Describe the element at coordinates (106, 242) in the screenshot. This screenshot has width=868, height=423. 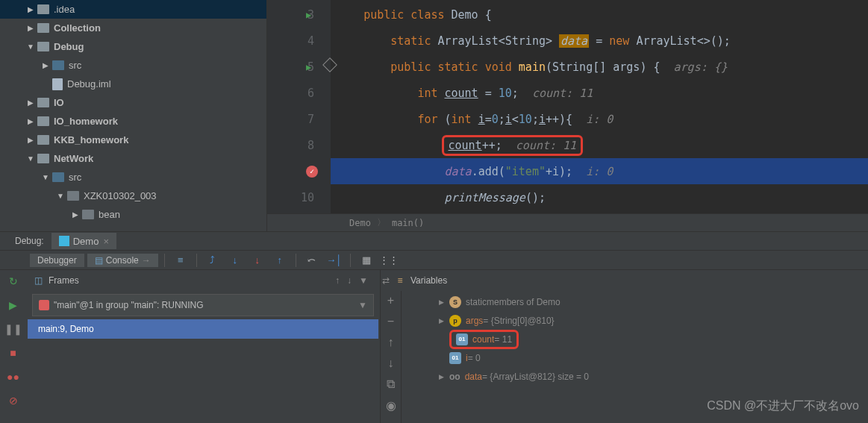
I see `close-icon: ×` at that location.